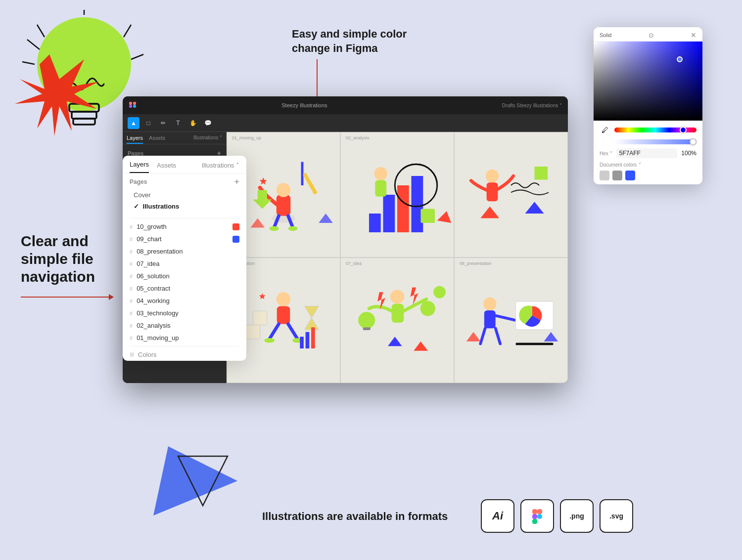  What do you see at coordinates (648, 152) in the screenshot?
I see `picker-controls: 🖊 Hex ˅ 5F7AFF 100% Document colors ˅` at bounding box center [648, 152].